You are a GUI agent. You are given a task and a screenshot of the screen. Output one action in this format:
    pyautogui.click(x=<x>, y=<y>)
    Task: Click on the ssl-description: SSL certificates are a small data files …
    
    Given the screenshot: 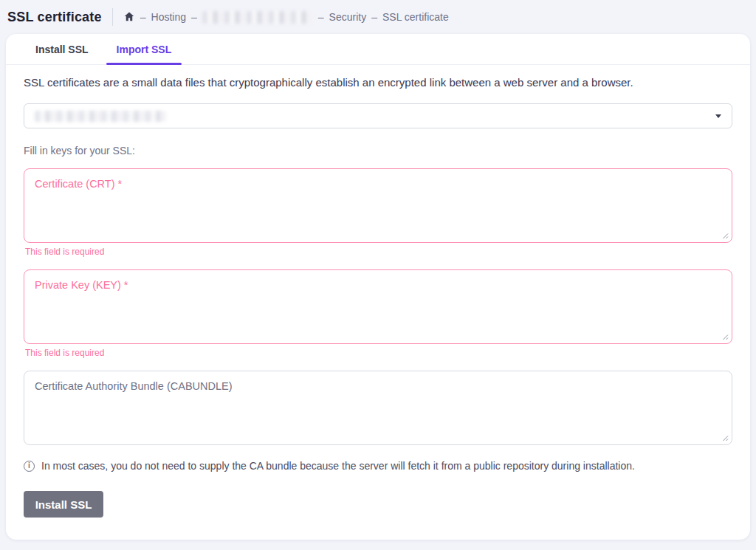 What is the action you would take?
    pyautogui.click(x=378, y=83)
    